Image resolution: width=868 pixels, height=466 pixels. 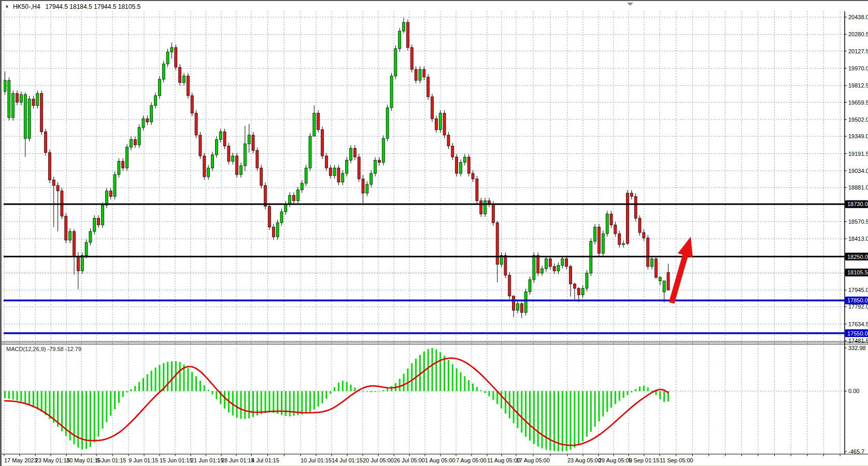 I want to click on price-tick-label: 18881.0, so click(x=858, y=187).